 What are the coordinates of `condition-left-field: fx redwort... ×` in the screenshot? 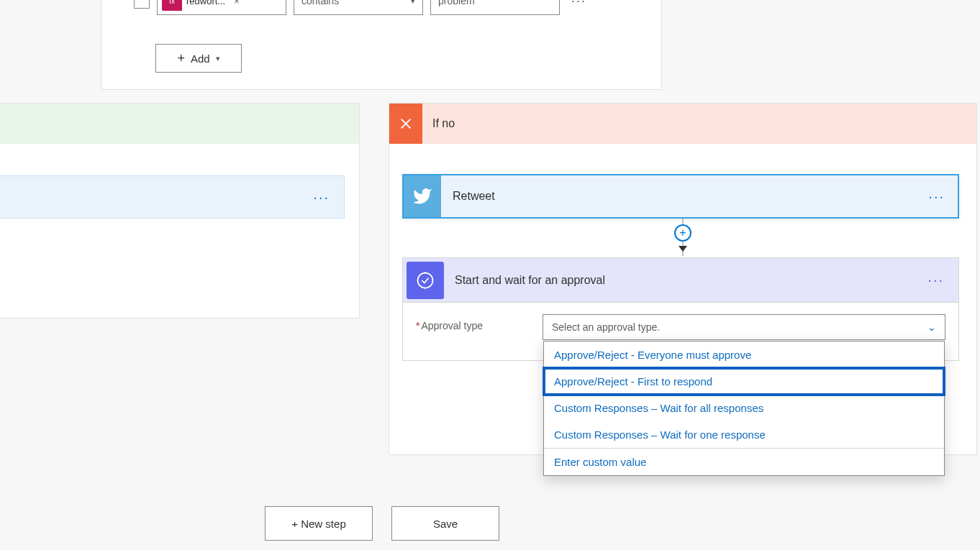 It's located at (222, 7).